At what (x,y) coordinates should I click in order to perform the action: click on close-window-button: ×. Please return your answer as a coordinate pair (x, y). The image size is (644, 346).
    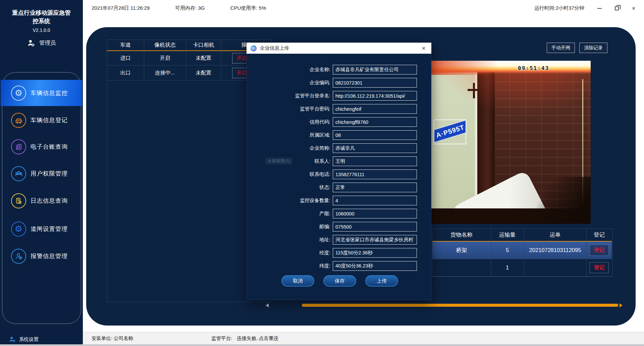
    Looking at the image, I should click on (634, 8).